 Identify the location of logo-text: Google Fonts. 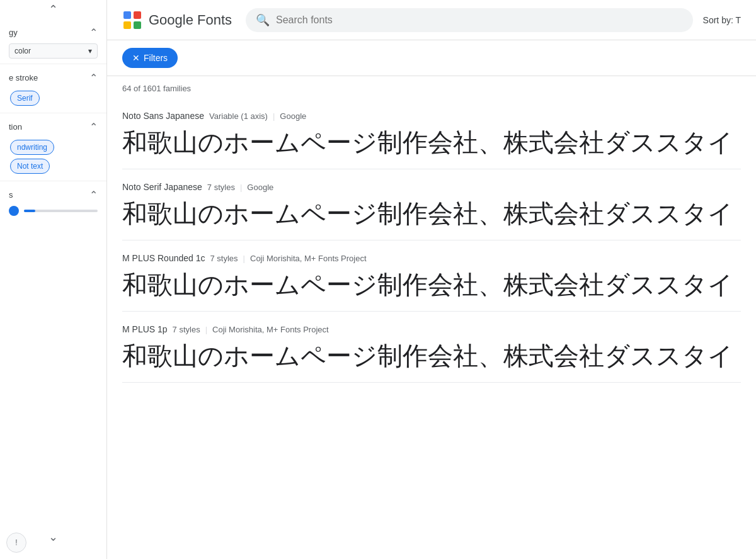
(190, 20).